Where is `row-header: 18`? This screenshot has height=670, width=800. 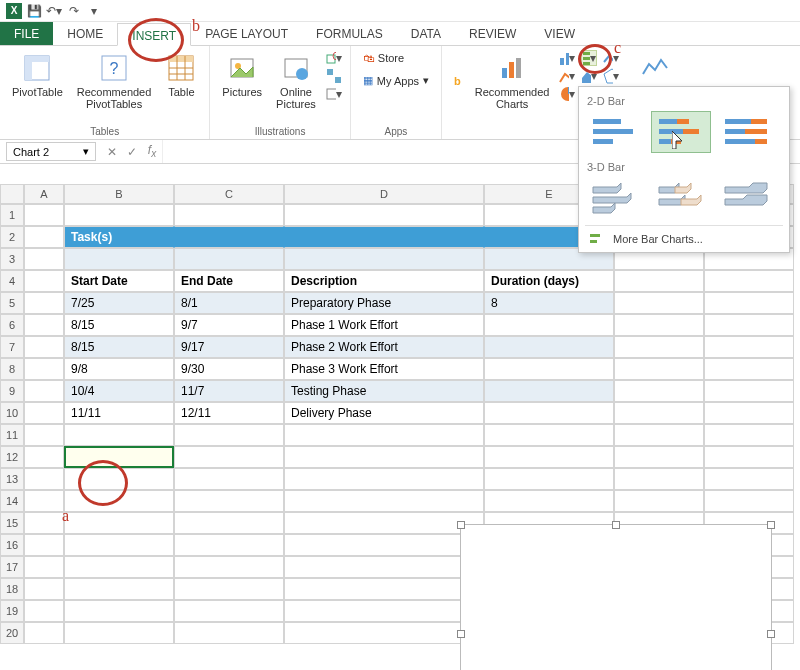 row-header: 18 is located at coordinates (12, 589).